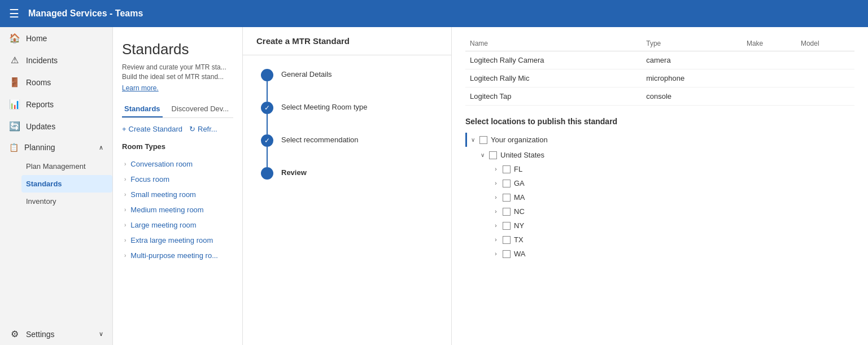  Describe the element at coordinates (56, 82) in the screenshot. I see `sidebar-item-rooms: 🚪 Rooms` at that location.